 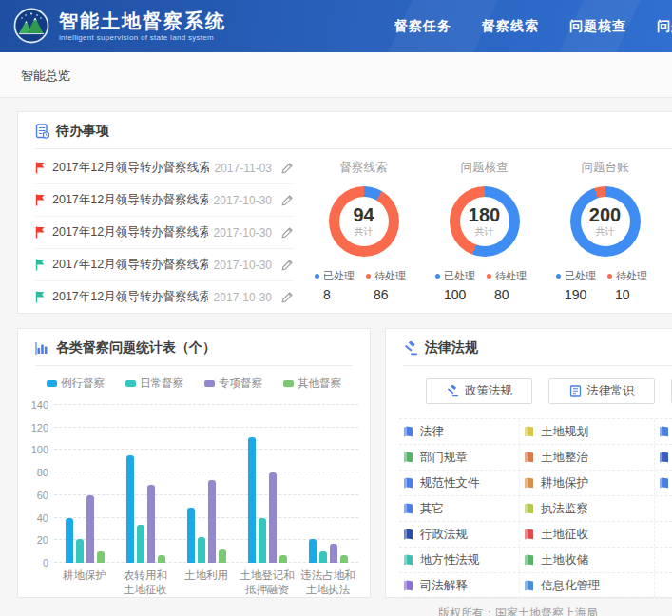 What do you see at coordinates (336, 75) in the screenshot?
I see `breadcrumb-bar: 智能总览` at bounding box center [336, 75].